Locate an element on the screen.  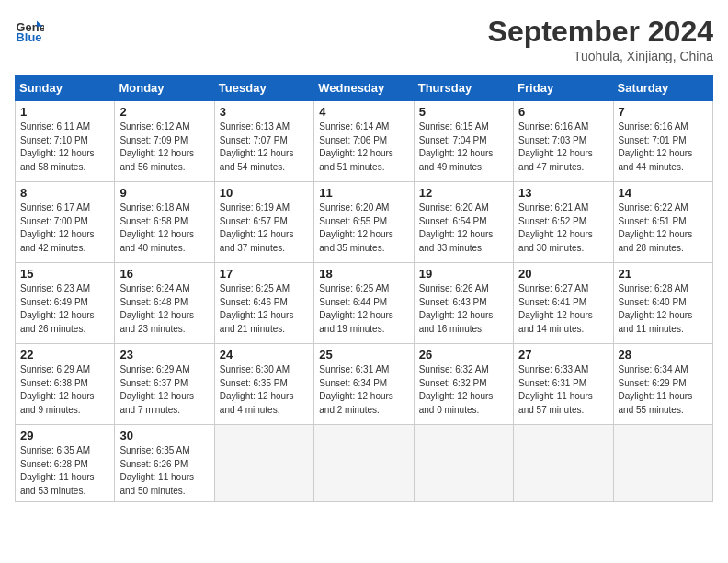
calendar-cell: 20Sunrise: 6:27 AMSunset: 6:41 PMDayligh… is located at coordinates (563, 304).